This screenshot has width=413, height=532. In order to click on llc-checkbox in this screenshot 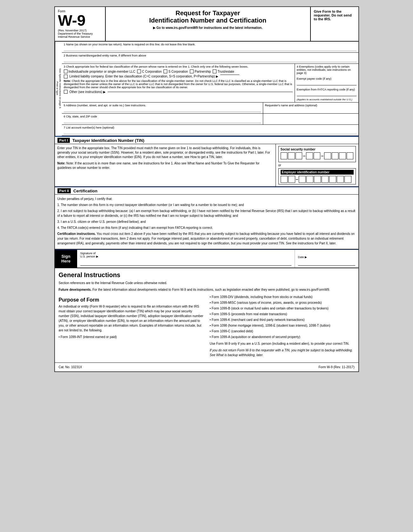, I will do `click(66, 76)`.